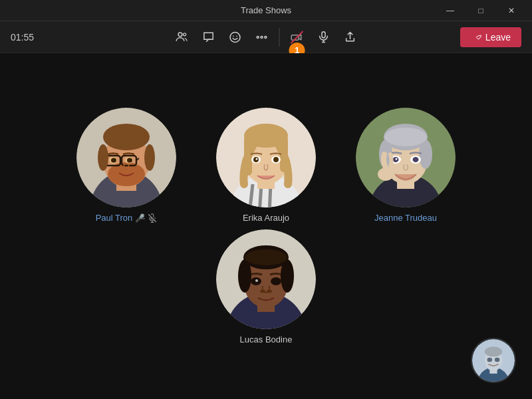 The image size is (532, 399). I want to click on paul-mic-off-icon, so click(152, 218).